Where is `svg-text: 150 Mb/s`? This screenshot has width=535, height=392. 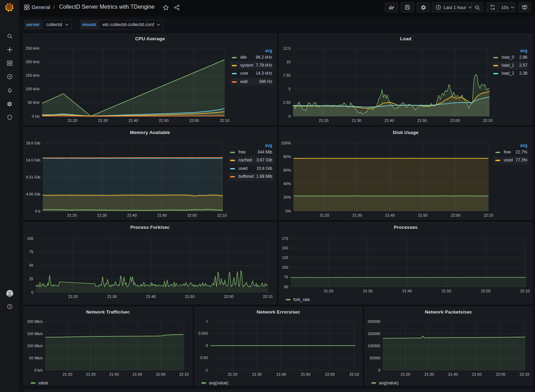 svg-text: 150 Mb/s is located at coordinates (35, 334).